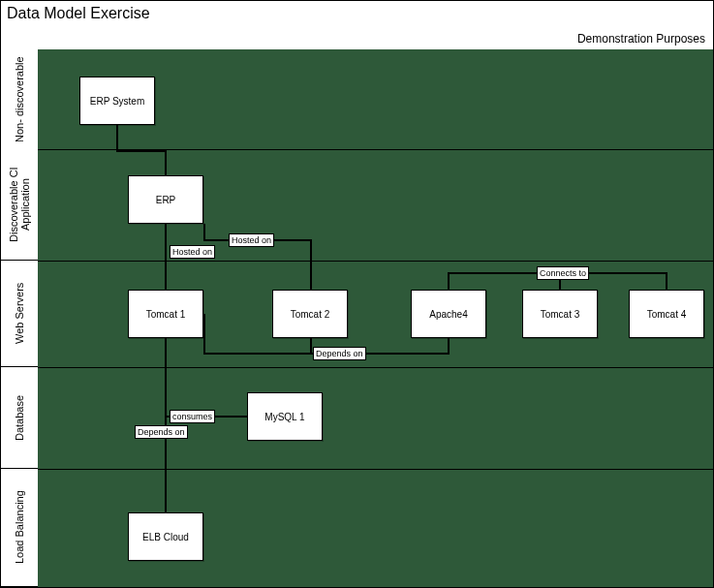 The height and width of the screenshot is (588, 714). I want to click on node-erp: ERP, so click(166, 200).